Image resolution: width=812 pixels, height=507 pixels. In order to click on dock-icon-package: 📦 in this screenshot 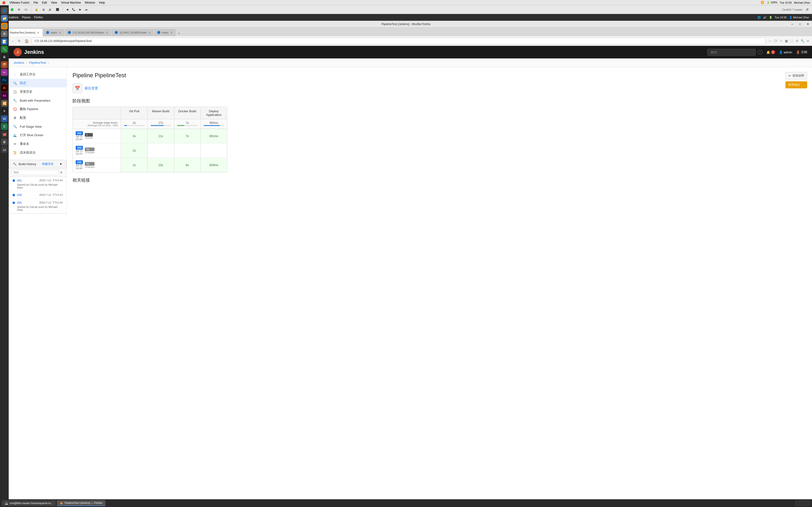, I will do `click(4, 65)`.